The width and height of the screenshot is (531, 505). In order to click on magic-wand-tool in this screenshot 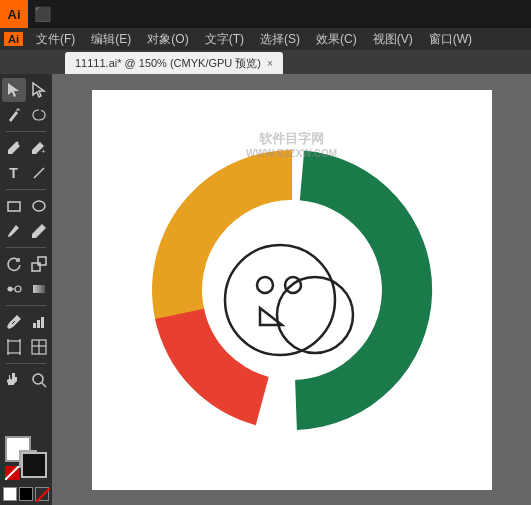, I will do `click(14, 115)`.